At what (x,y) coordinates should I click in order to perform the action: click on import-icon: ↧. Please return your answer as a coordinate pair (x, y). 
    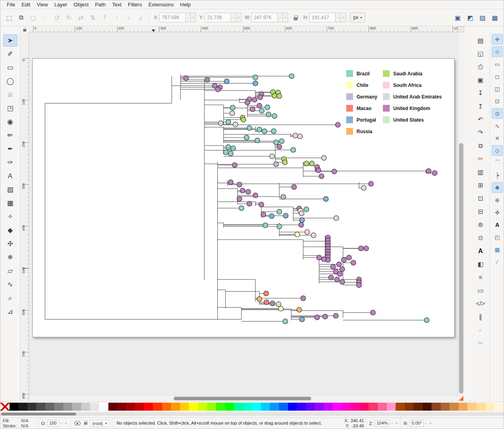
    Looking at the image, I should click on (480, 93).